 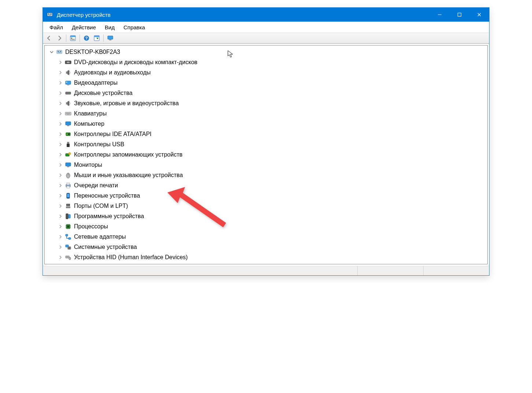 I want to click on toolbar-properties-button, so click(x=73, y=38).